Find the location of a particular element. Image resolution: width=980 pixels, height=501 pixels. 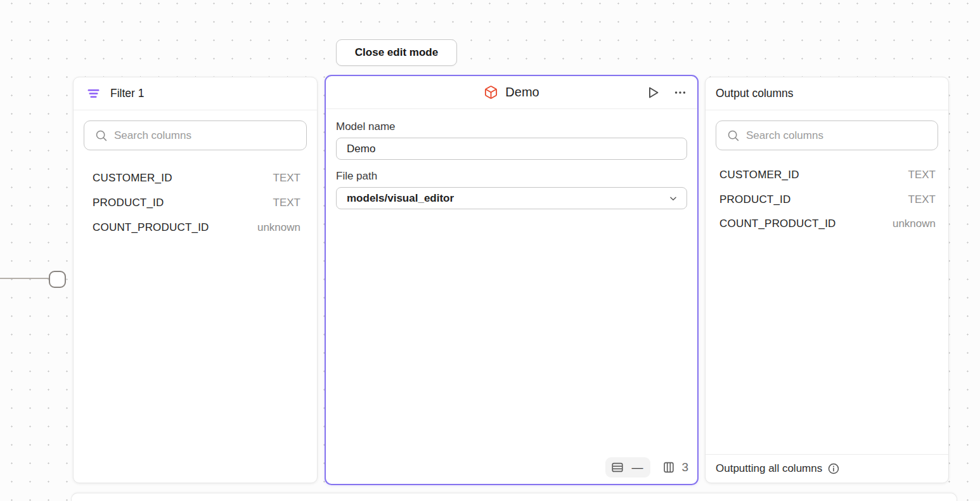

model-name-field is located at coordinates (512, 148).